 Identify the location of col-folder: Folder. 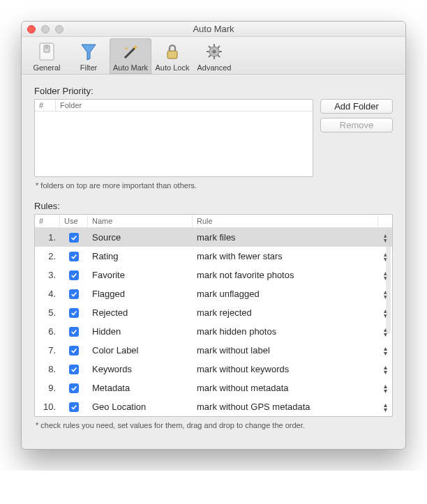
(184, 105).